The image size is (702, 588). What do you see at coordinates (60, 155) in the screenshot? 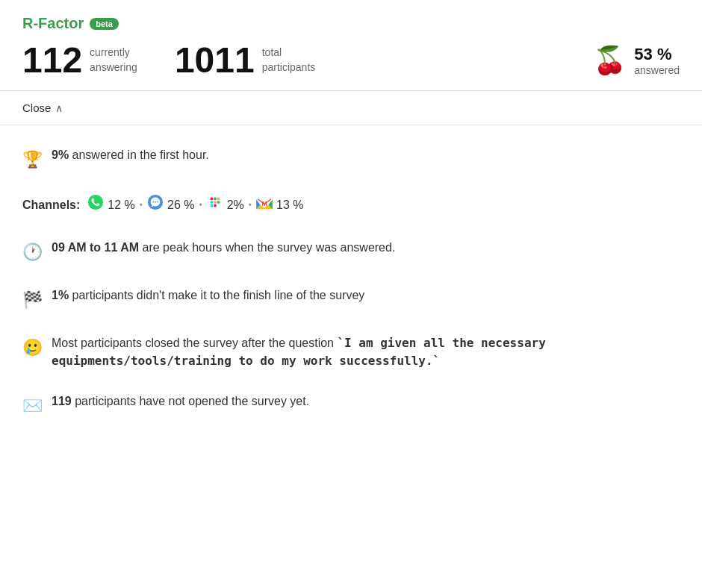
I see `trophy-pct: 9%` at bounding box center [60, 155].